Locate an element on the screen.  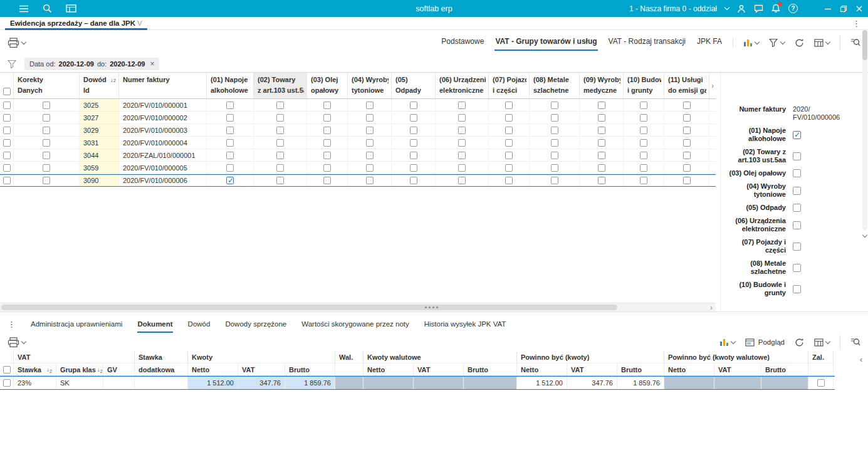
scroll-down-icon is located at coordinates (865, 234).